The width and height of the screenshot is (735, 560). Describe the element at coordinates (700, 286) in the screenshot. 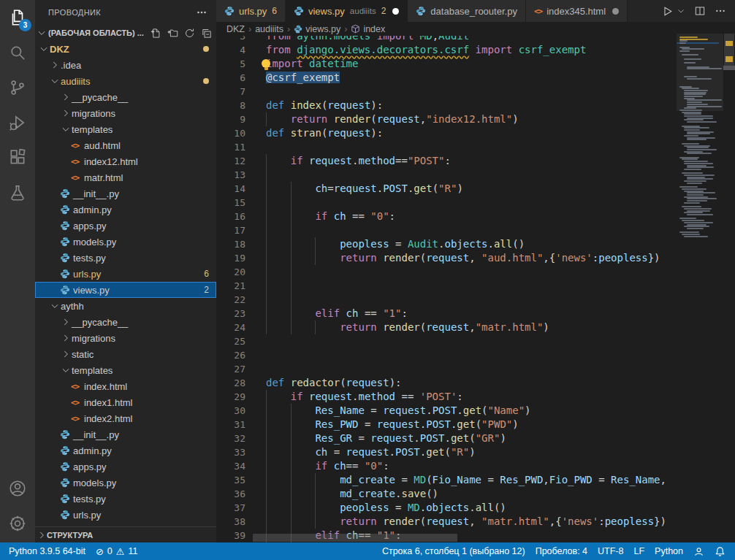

I see `minimap` at that location.